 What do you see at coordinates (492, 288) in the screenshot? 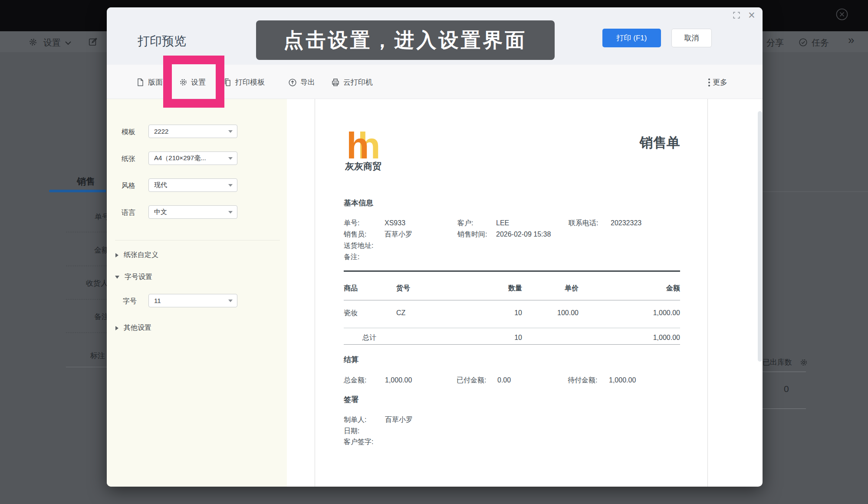
I see `col-header: 数量` at bounding box center [492, 288].